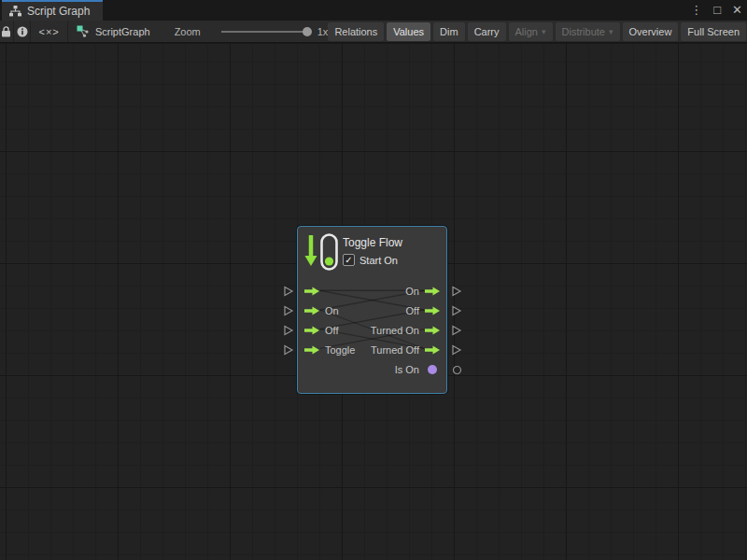 This screenshot has height=560, width=747. What do you see at coordinates (188, 32) in the screenshot?
I see `zoom-label: Zoom` at bounding box center [188, 32].